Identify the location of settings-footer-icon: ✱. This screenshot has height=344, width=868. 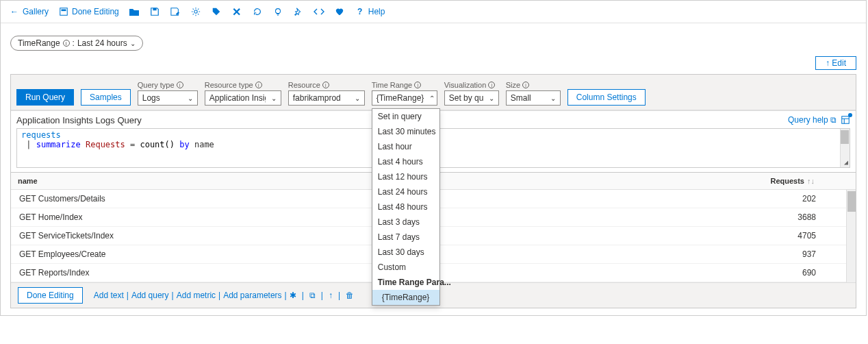
(293, 295).